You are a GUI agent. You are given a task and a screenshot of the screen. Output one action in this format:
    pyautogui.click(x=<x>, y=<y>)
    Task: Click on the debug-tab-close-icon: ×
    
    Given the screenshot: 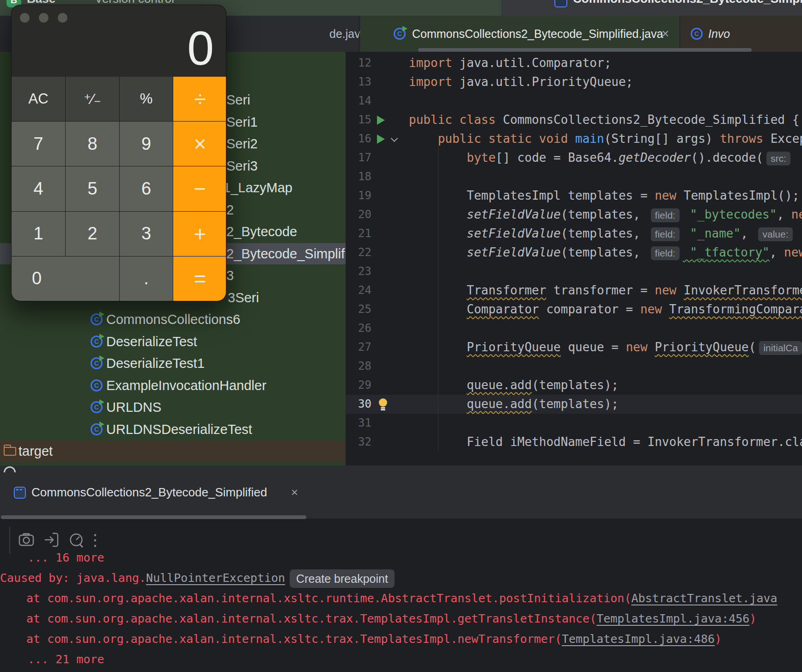 What is the action you would take?
    pyautogui.click(x=295, y=492)
    